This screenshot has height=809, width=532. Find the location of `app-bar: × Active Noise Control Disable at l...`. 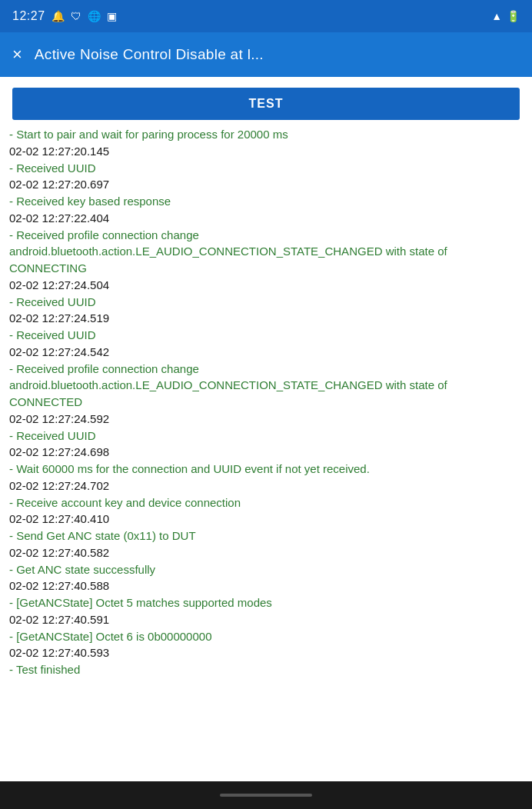

app-bar: × Active Noise Control Disable at l... is located at coordinates (266, 55).